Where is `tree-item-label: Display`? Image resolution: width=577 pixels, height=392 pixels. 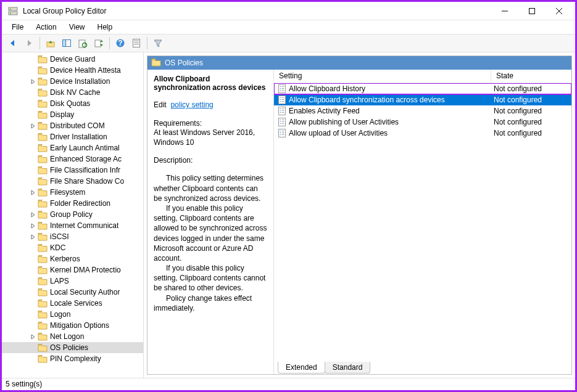 tree-item-label: Display is located at coordinates (62, 115).